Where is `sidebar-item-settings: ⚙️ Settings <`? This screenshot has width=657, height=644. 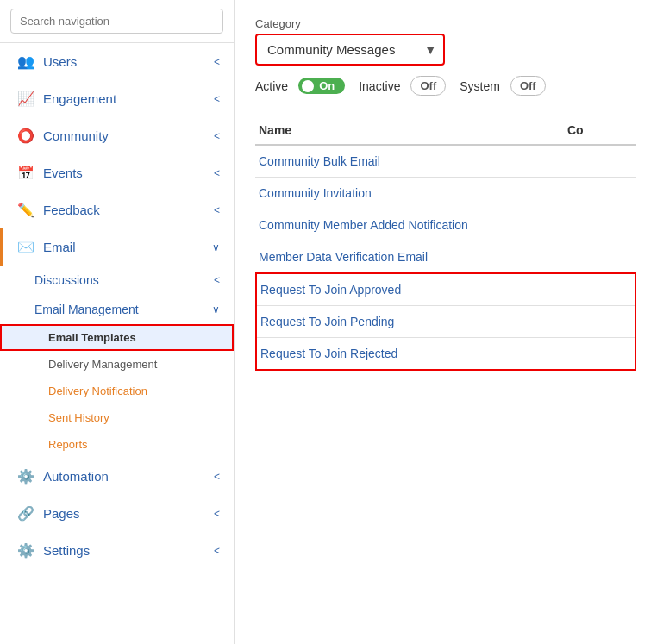 sidebar-item-settings: ⚙️ Settings < is located at coordinates (117, 550).